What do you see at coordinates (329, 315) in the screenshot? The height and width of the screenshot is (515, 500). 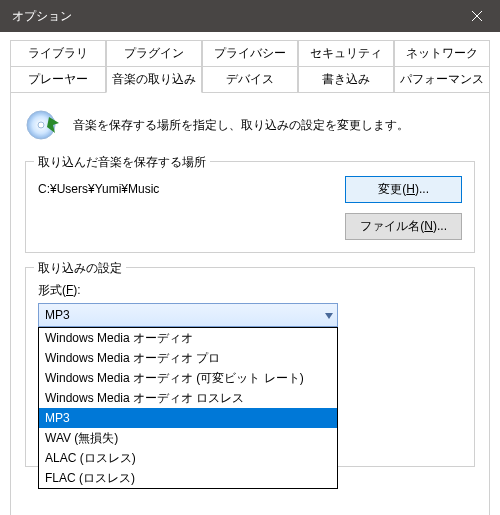 I see `chevron-down-icon` at bounding box center [329, 315].